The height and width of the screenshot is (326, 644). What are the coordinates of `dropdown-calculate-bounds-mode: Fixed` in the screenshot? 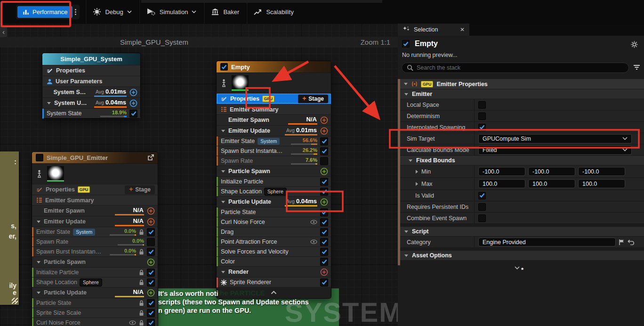 It's located at (555, 150).